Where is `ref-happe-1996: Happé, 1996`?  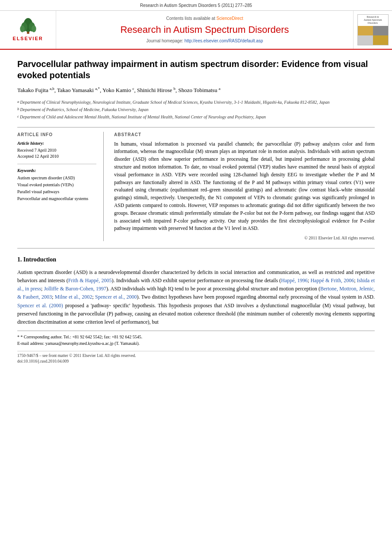
ref-happe-1996: Happé, 1996 is located at coordinates (294, 280).